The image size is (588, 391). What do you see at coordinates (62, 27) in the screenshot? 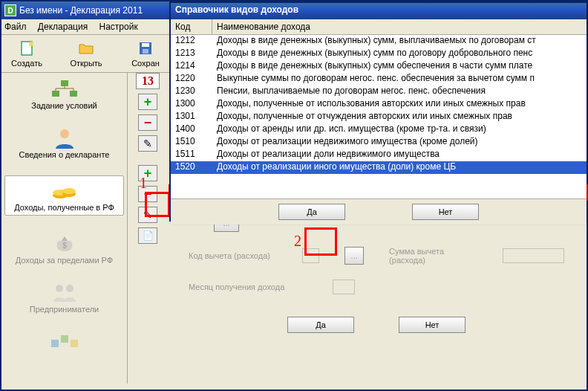
I see `menu-declaration: Декларация` at bounding box center [62, 27].